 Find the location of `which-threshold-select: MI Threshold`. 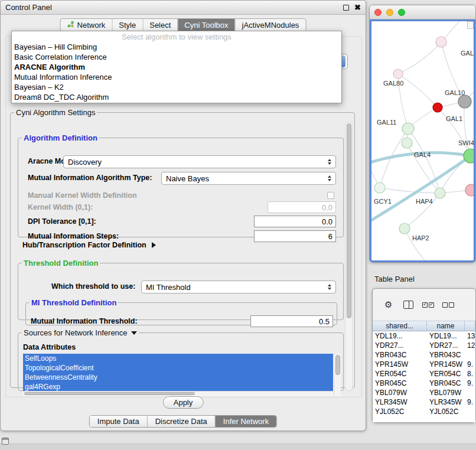

which-threshold-select: MI Threshold is located at coordinates (239, 287).